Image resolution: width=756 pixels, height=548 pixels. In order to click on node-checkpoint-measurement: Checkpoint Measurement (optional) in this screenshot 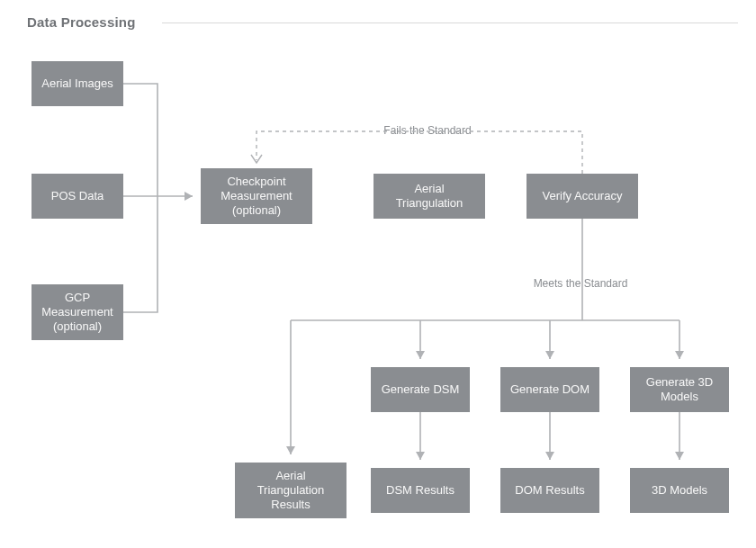, I will do `click(256, 196)`.